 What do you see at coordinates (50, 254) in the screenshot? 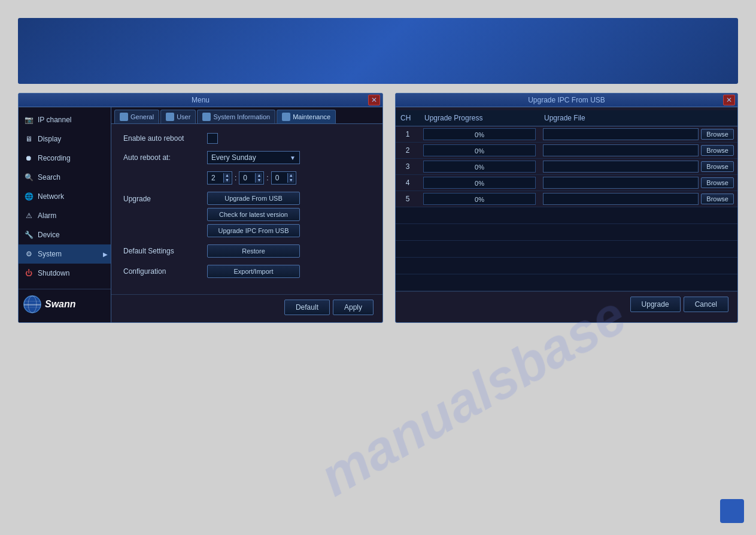
I see `sidebar-item-label: System` at bounding box center [50, 254].